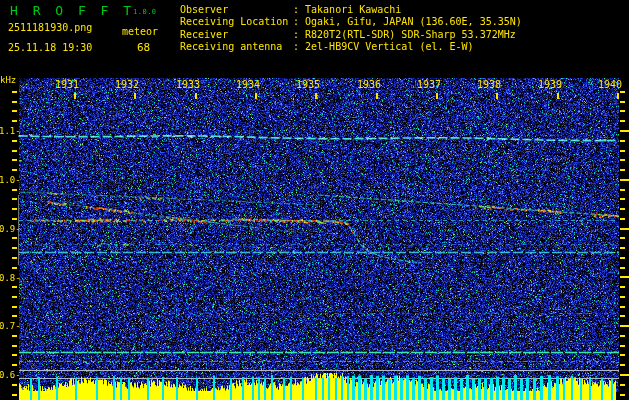 The width and height of the screenshot is (629, 400). I want to click on y-tick-label: 0.8-, so click(10, 278).